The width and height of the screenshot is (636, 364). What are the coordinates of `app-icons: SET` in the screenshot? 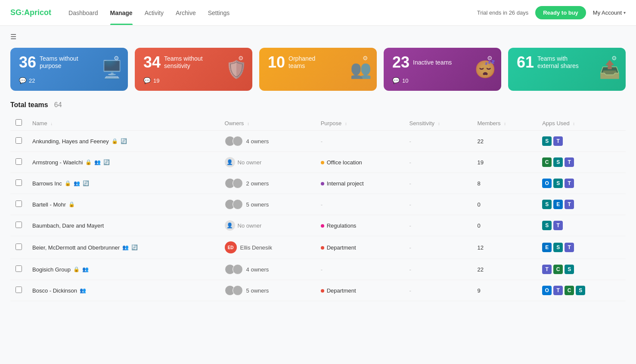 It's located at (581, 204).